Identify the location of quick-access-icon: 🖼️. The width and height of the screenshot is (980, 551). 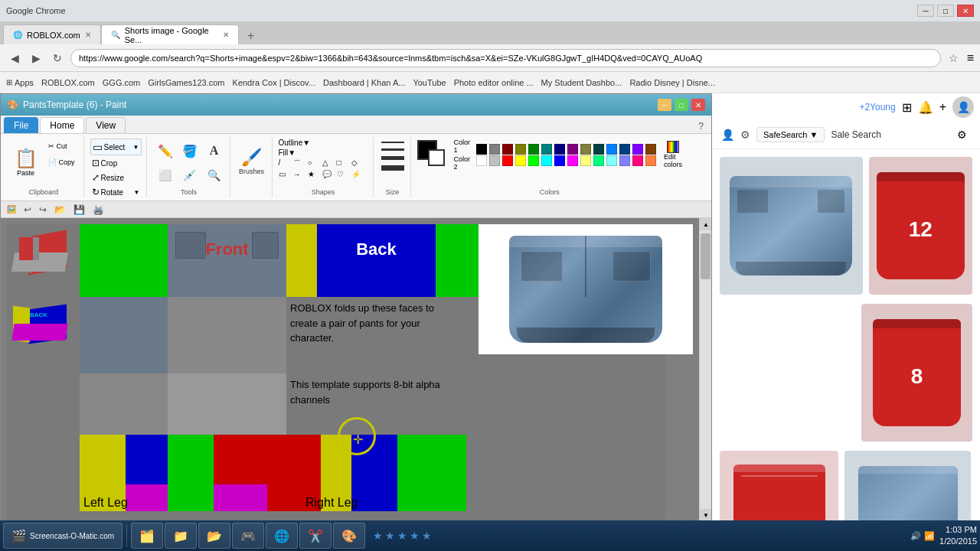
(11, 210).